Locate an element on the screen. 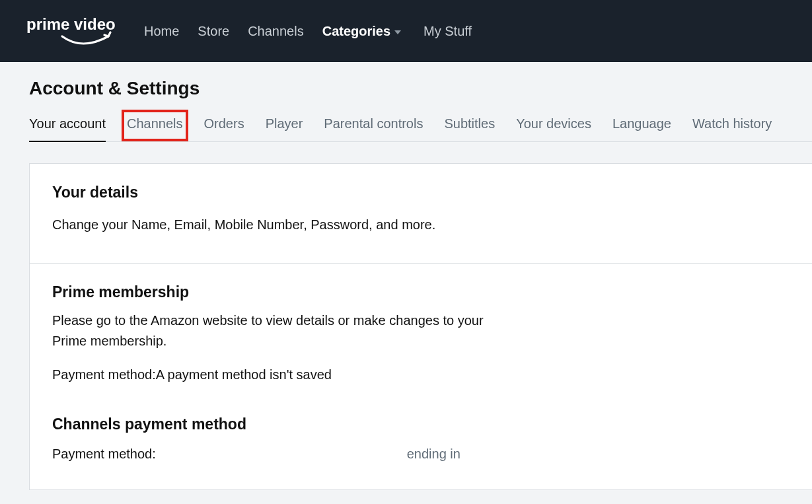 The image size is (812, 504). top-nav: prime video Home Store Channels Categori… is located at coordinates (406, 31).